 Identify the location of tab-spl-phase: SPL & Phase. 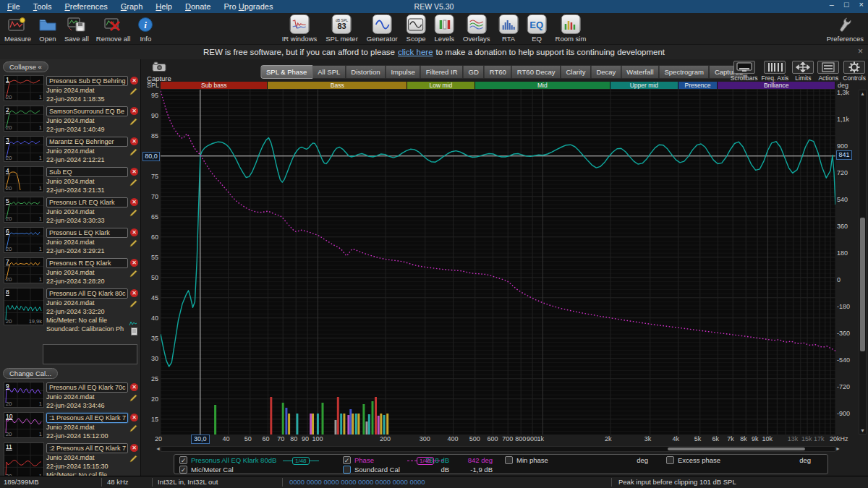
(286, 72).